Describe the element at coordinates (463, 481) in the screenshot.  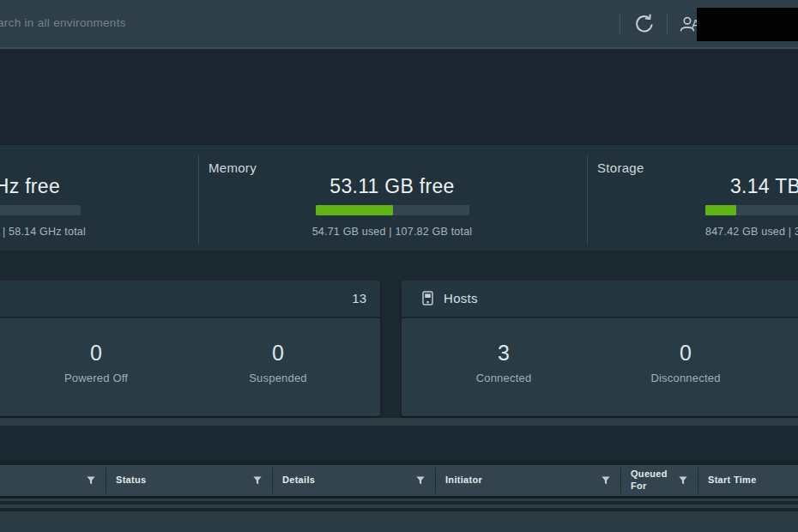
I see `column-label: Initiator` at that location.